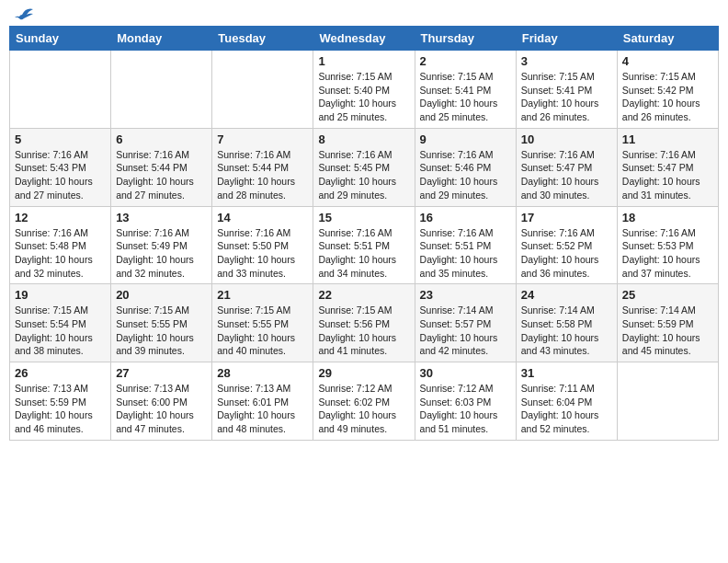  I want to click on calendar-cell: 17Sunrise: 7:16 AM Sunset: 5:52 PM Dayli…, so click(566, 245).